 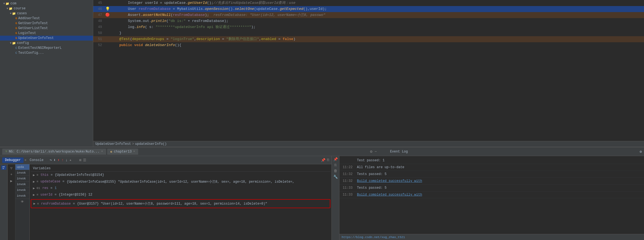 What do you see at coordinates (66, 160) in the screenshot?
I see `icon-force-step: ↓` at bounding box center [66, 160].